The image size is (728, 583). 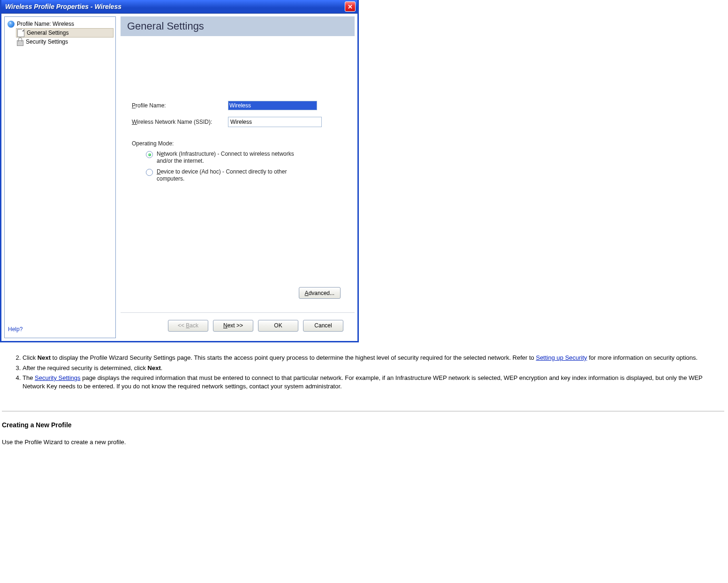 What do you see at coordinates (373, 358) in the screenshot?
I see `step-2: Click Next to display the Profile Wizard…` at bounding box center [373, 358].